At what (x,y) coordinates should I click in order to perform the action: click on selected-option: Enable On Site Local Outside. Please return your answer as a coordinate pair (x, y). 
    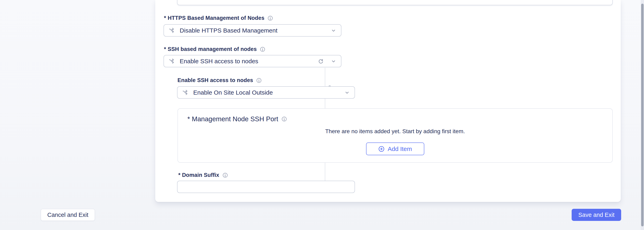
    Looking at the image, I should click on (266, 92).